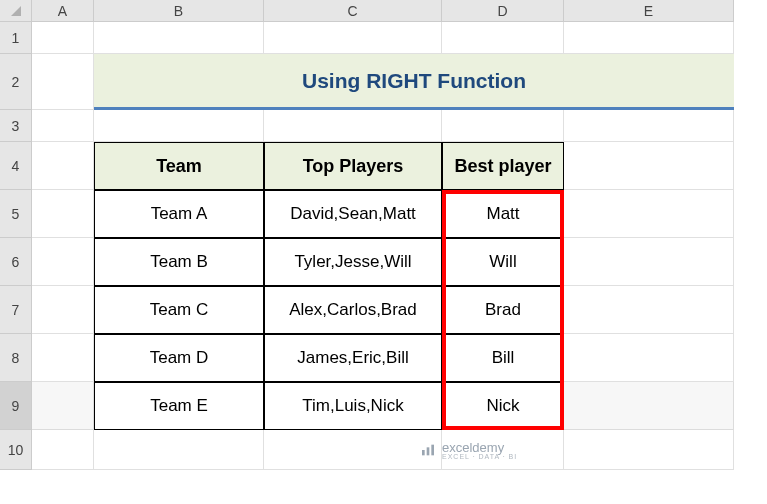 The image size is (767, 504). What do you see at coordinates (503, 214) in the screenshot?
I see `table-cell: Matt` at bounding box center [503, 214].